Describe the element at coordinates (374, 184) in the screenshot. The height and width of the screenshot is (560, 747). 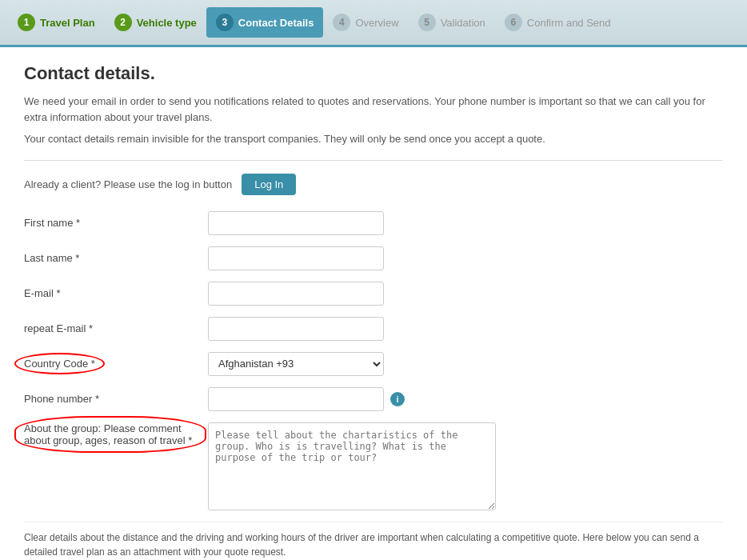
I see `login-row: Already a client? Please use the log in …` at that location.